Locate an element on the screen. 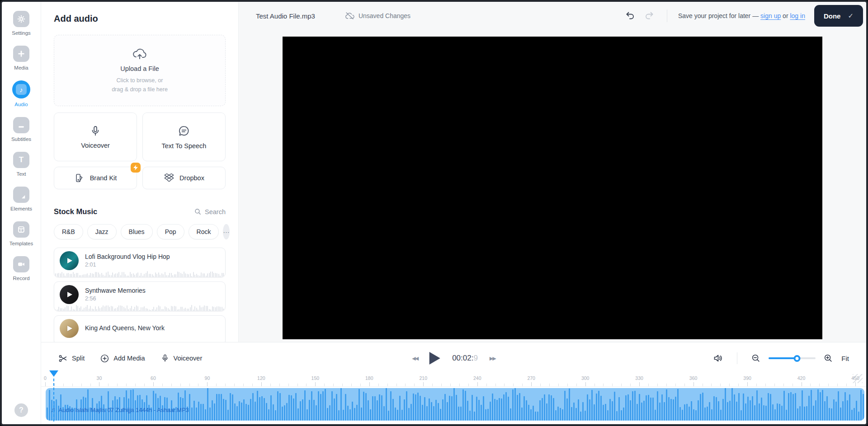  skip-forward-icon: ▶▶ is located at coordinates (493, 359).